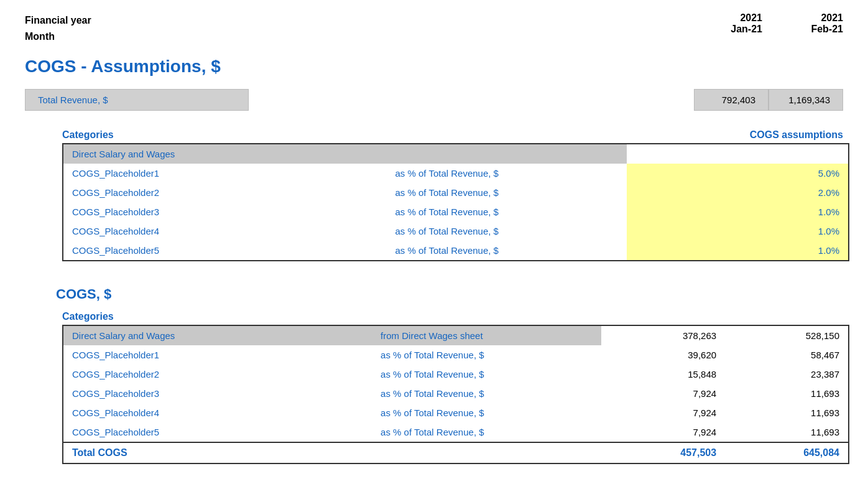 The width and height of the screenshot is (868, 489). I want to click on total-revenue-values: 792,403 1,169,343, so click(769, 100).